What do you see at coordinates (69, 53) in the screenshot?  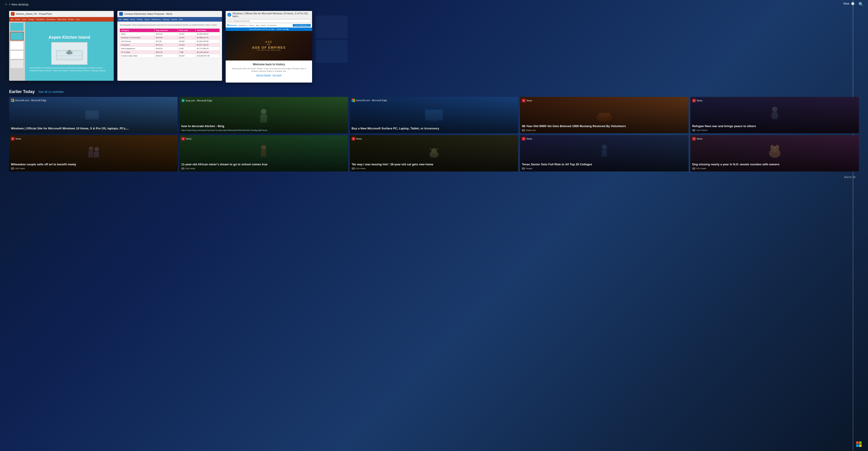 I see `ppt-image` at bounding box center [69, 53].